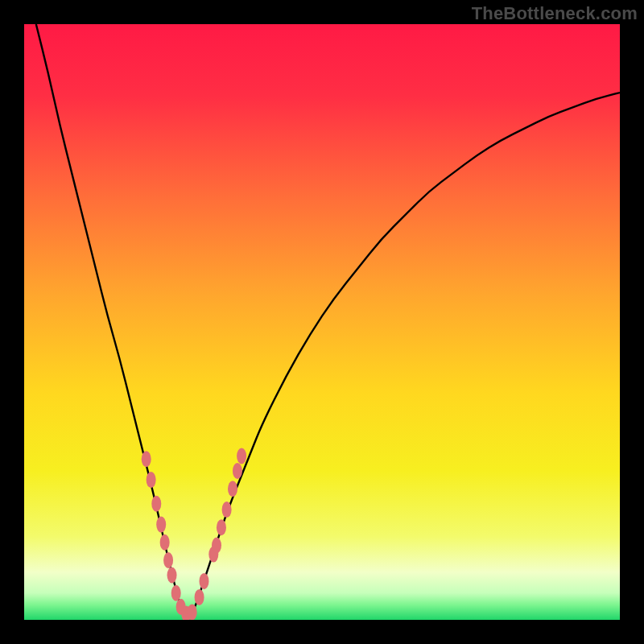 Image resolution: width=644 pixels, height=644 pixels. Describe the element at coordinates (194, 535) in the screenshot. I see `valley-markers` at that location.